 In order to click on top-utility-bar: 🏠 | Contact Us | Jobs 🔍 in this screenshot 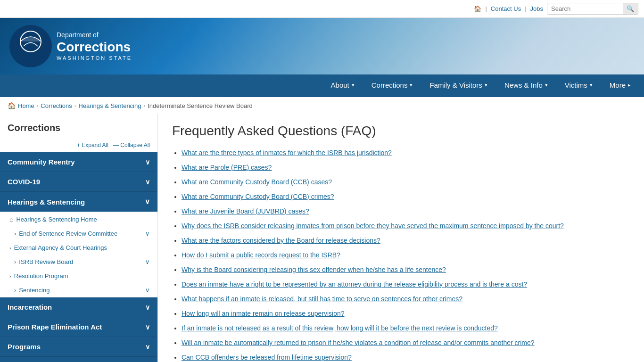, I will do `click(322, 9)`.